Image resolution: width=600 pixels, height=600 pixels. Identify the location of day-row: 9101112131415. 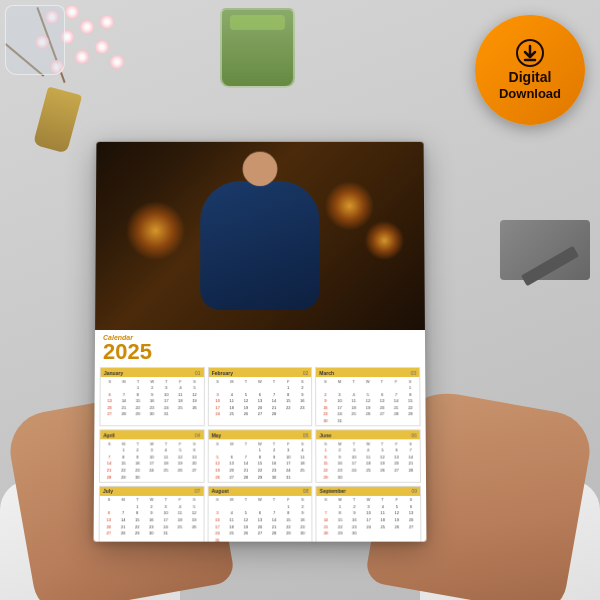
(368, 402).